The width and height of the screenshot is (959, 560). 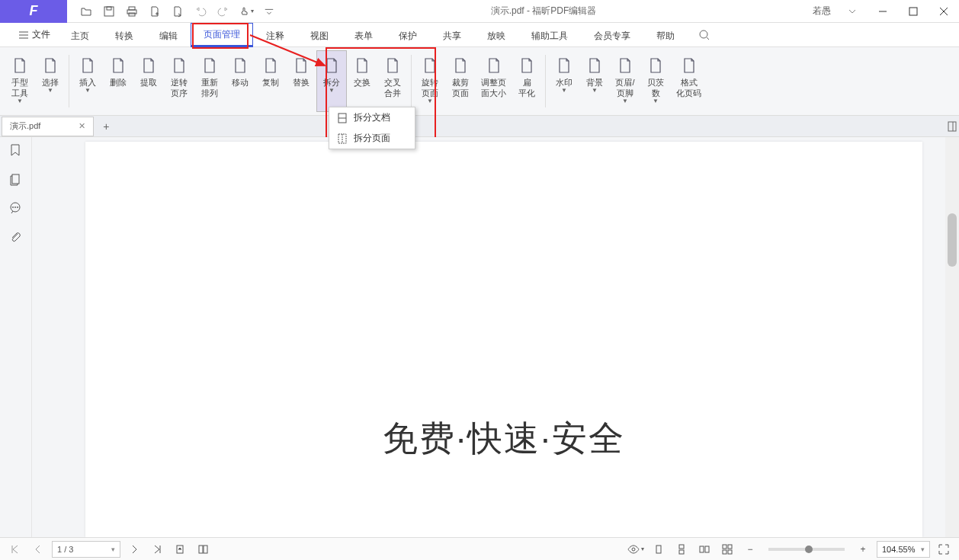 I want to click on ribbon-btn-13: 交叉 合并, so click(x=393, y=81).